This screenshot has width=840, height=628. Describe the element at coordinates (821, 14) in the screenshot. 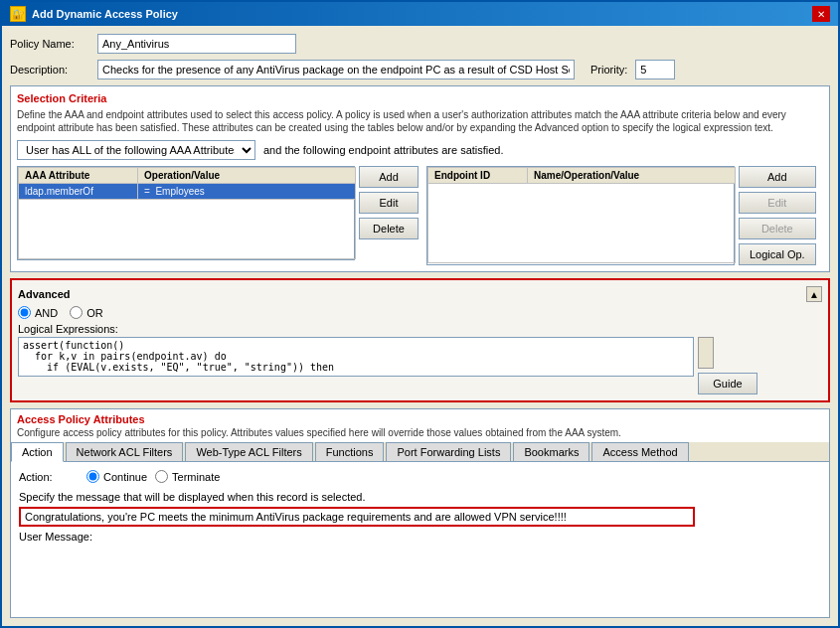

I see `close-button: ✕` at that location.